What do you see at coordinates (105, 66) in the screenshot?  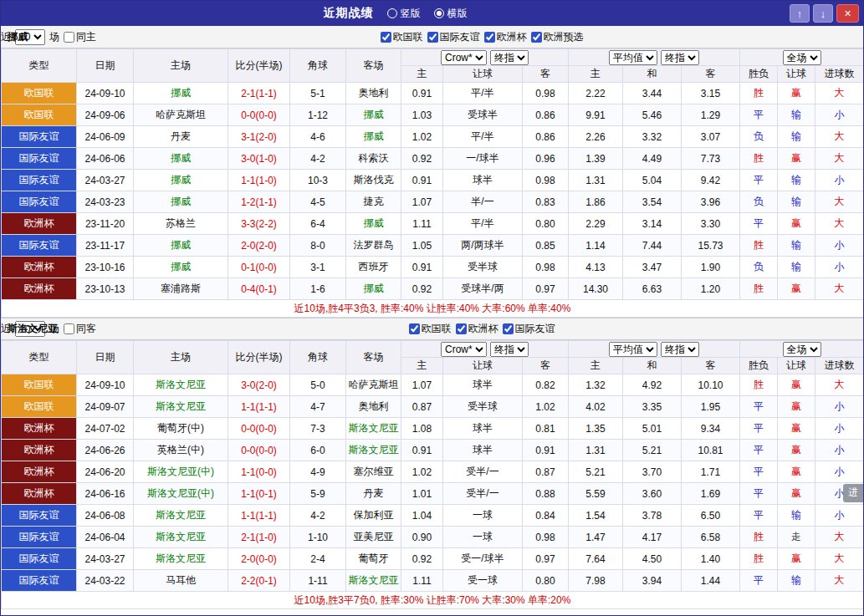 I see `col-date: 日期` at bounding box center [105, 66].